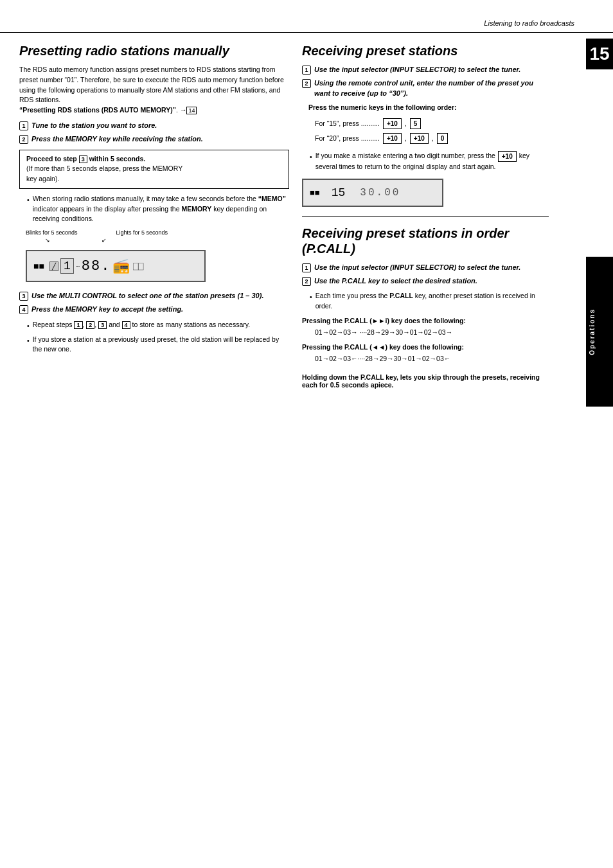 The height and width of the screenshot is (868, 613). I want to click on step-2: 2 Press the MEMORY key while receiving t…, so click(154, 139).